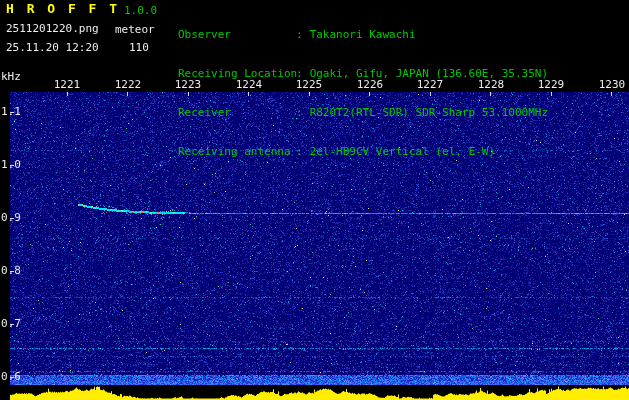  I want to click on time-tick-label: 1222, so click(128, 84).